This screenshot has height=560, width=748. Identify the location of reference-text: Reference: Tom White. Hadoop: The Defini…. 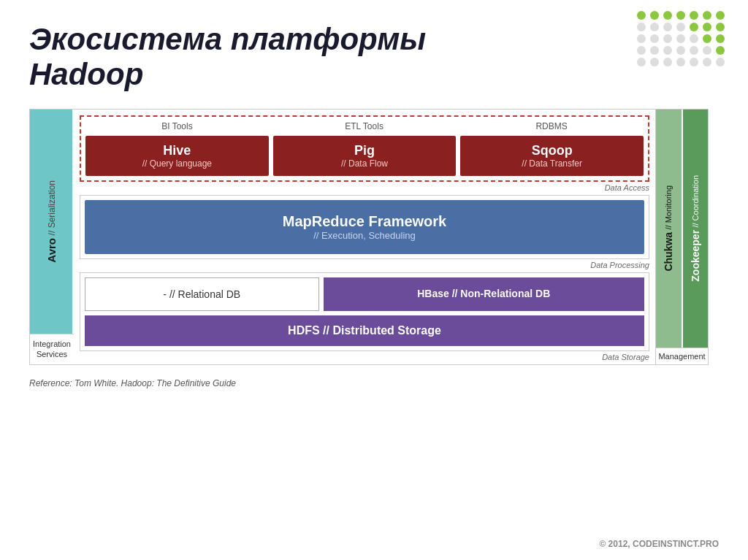
(133, 383).